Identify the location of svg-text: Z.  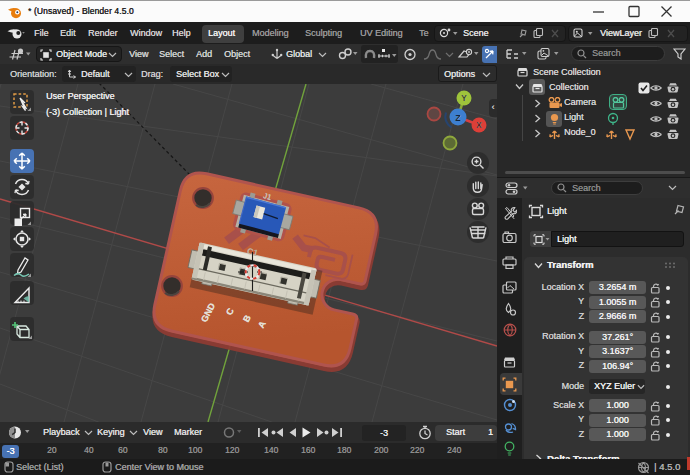
(458, 118).